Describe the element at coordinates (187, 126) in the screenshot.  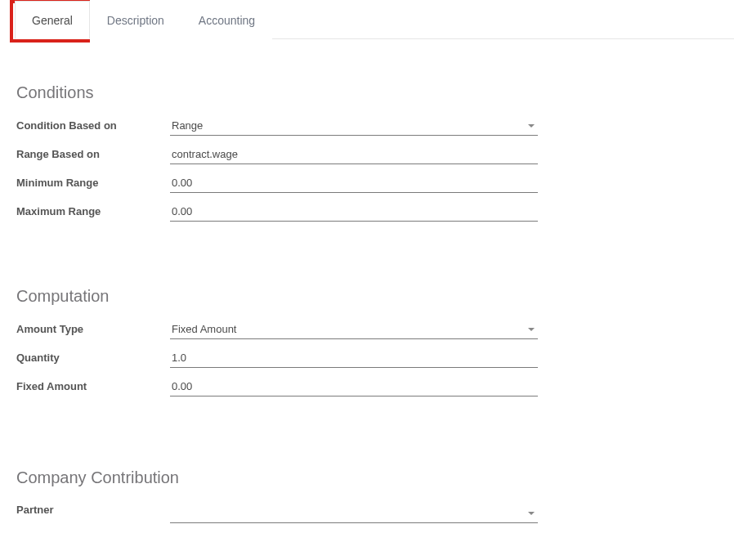
I see `select-condition-based-on-value: Range` at that location.